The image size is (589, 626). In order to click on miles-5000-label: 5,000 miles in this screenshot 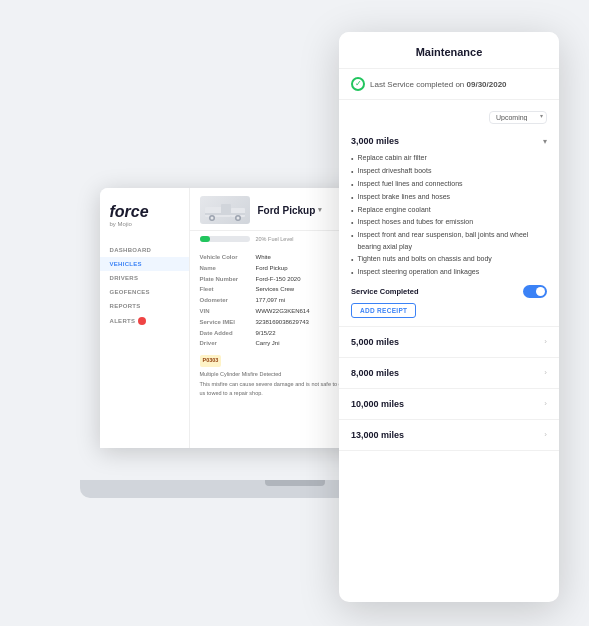, I will do `click(375, 342)`.